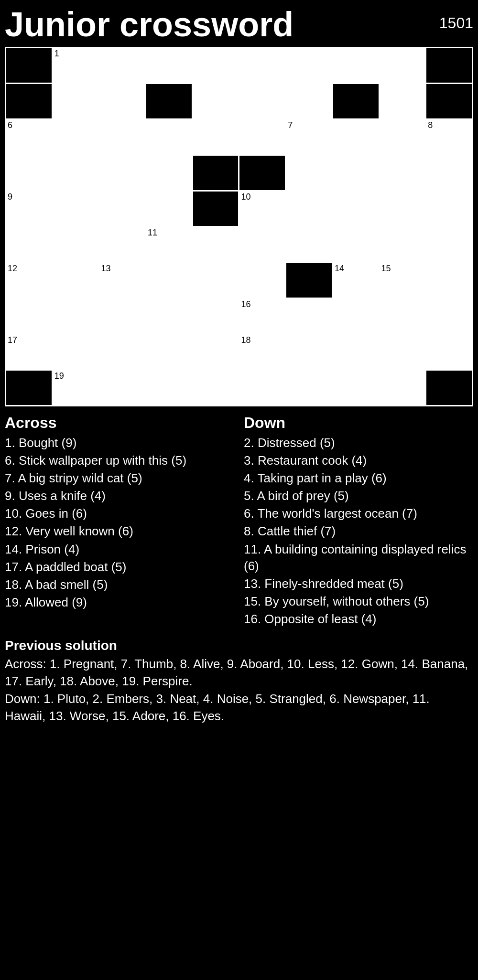 Image resolution: width=478 pixels, height=980 pixels. Describe the element at coordinates (152, 233) in the screenshot. I see `cell-num-11: 11` at that location.